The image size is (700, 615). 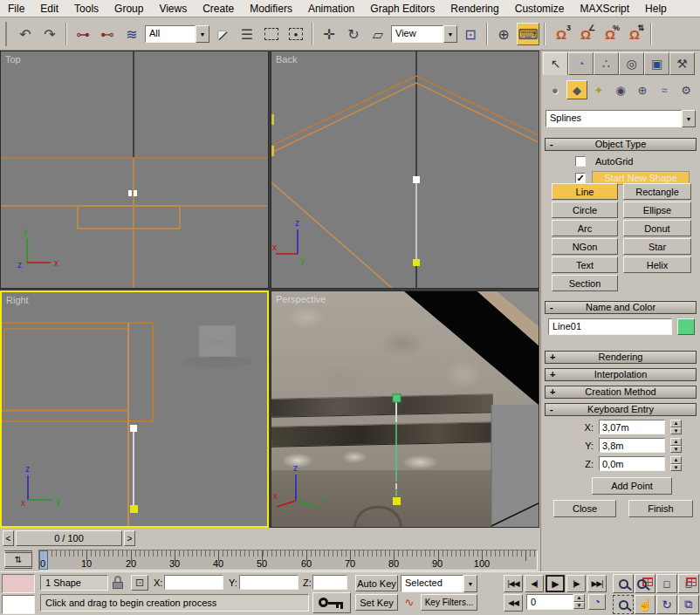 What do you see at coordinates (329, 34) in the screenshot?
I see `select-and-move-icon: ✛` at bounding box center [329, 34].